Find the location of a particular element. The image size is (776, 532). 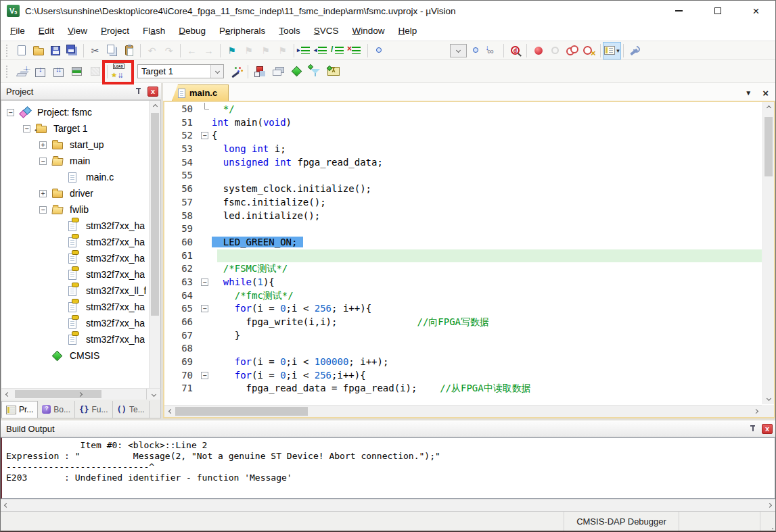

previous-bookmark-button: ⚑ is located at coordinates (249, 51).